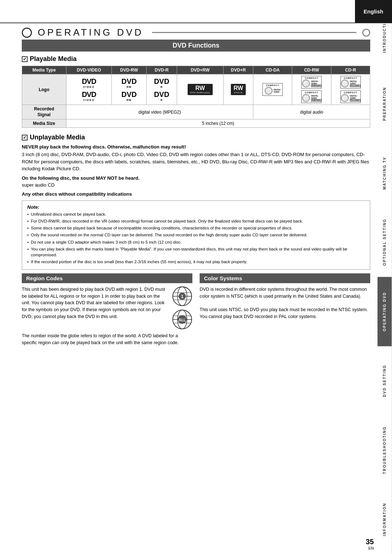  What do you see at coordinates (200, 70) in the screenshot?
I see `col-dvd-plus-rw: DVD+RW` at bounding box center [200, 70].